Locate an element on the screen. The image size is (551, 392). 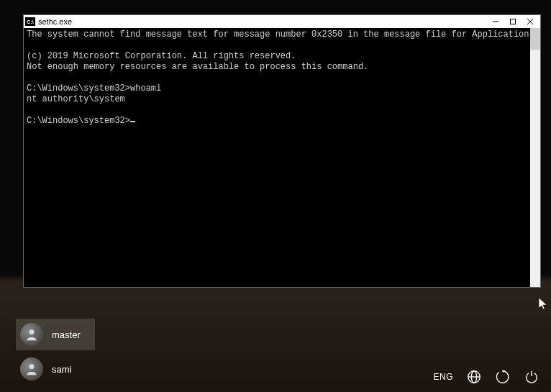
network-icon is located at coordinates (474, 377).